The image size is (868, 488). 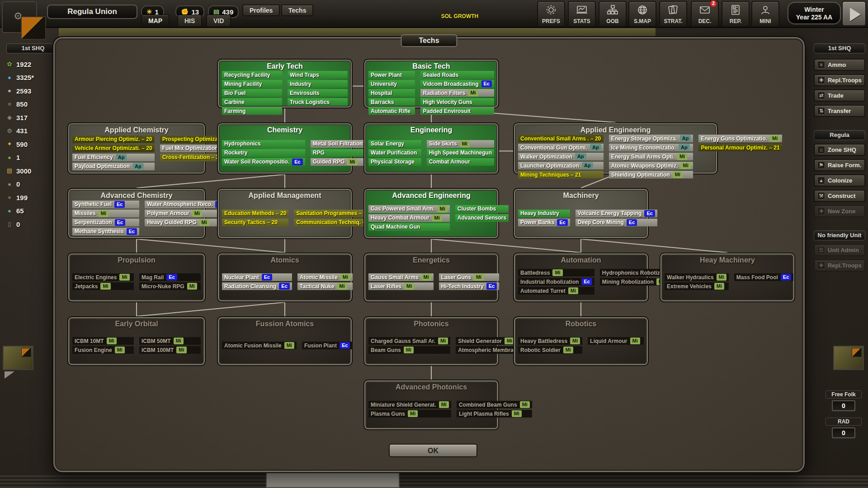 I want to click on tech-item: Electric EnginesMi, so click(x=103, y=277).